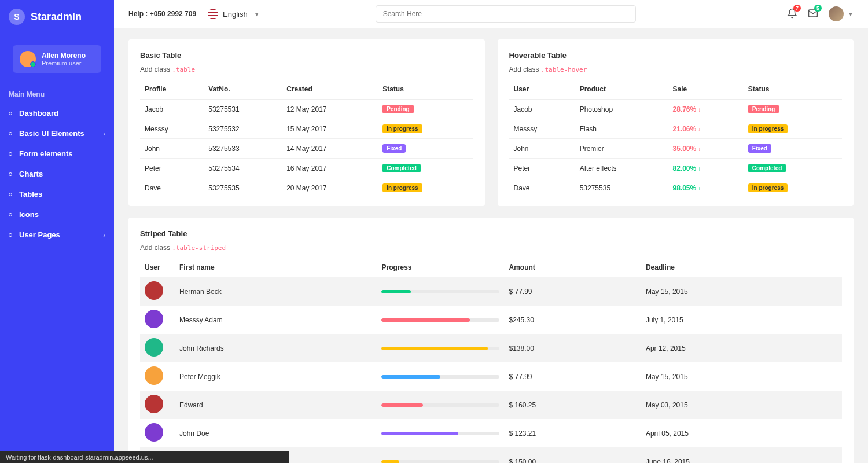 This screenshot has height=463, width=868. I want to click on brand-badge: S, so click(17, 17).